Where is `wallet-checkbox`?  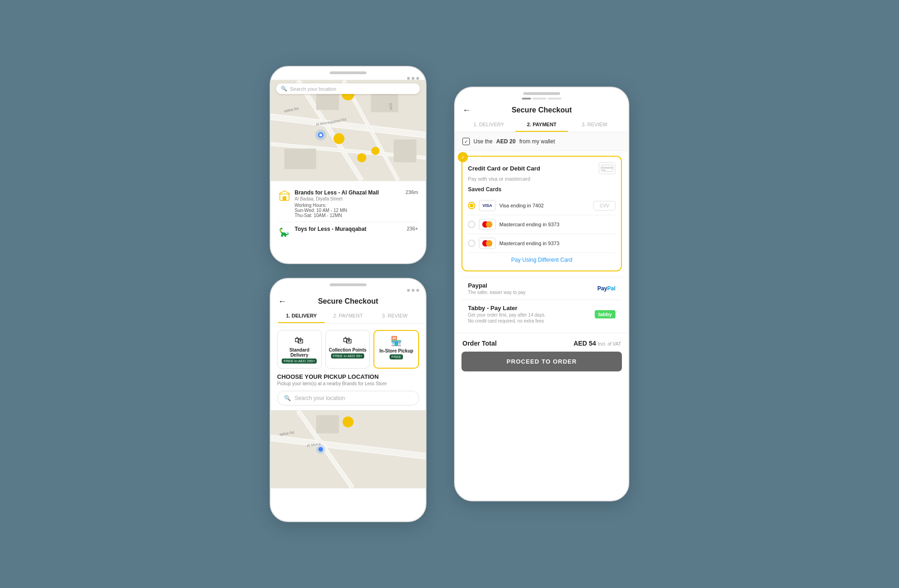 wallet-checkbox is located at coordinates (466, 141).